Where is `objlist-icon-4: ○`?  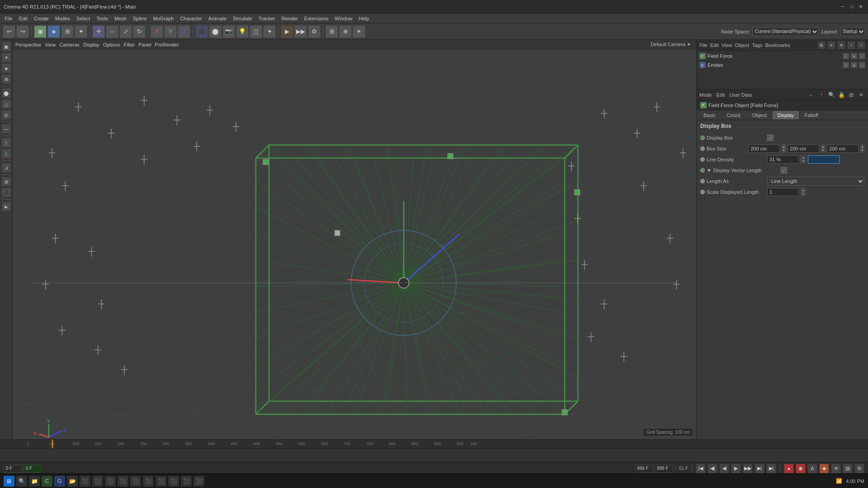
objlist-icon-4: ○ is located at coordinates (851, 45).